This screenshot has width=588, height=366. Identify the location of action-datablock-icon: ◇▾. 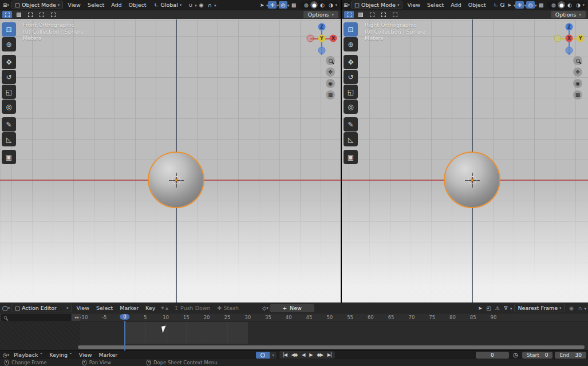
(266, 308).